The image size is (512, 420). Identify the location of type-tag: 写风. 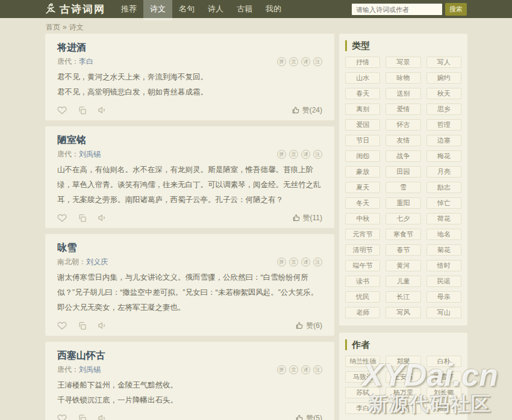
(403, 313).